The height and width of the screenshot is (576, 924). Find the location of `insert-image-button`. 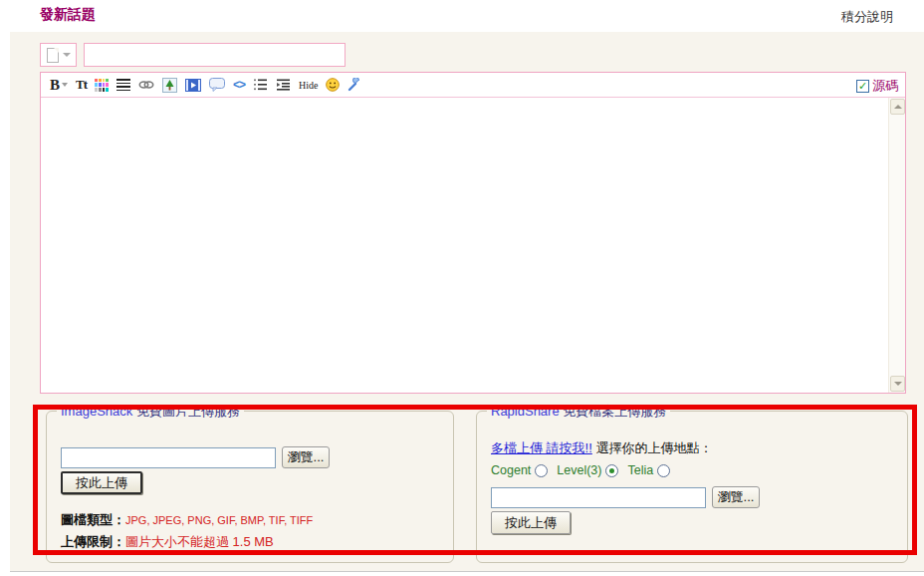

insert-image-button is located at coordinates (169, 85).